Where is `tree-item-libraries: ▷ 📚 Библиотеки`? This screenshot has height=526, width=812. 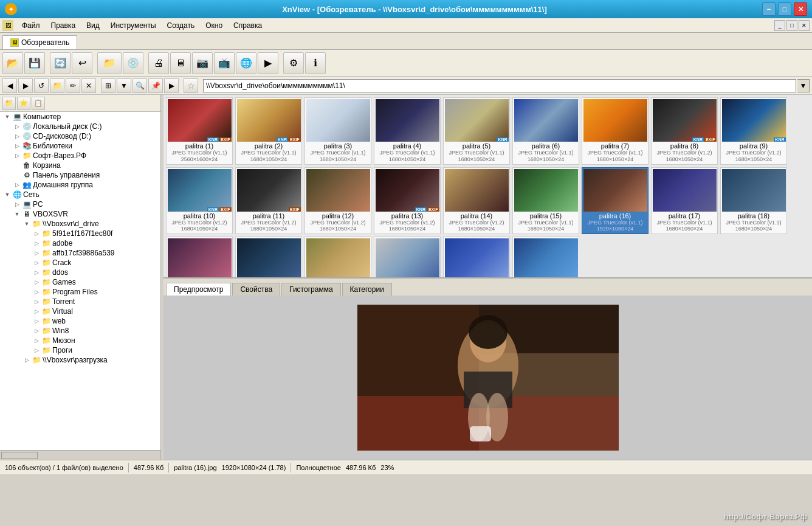
tree-item-libraries: ▷ 📚 Библиотеки is located at coordinates (80, 146).